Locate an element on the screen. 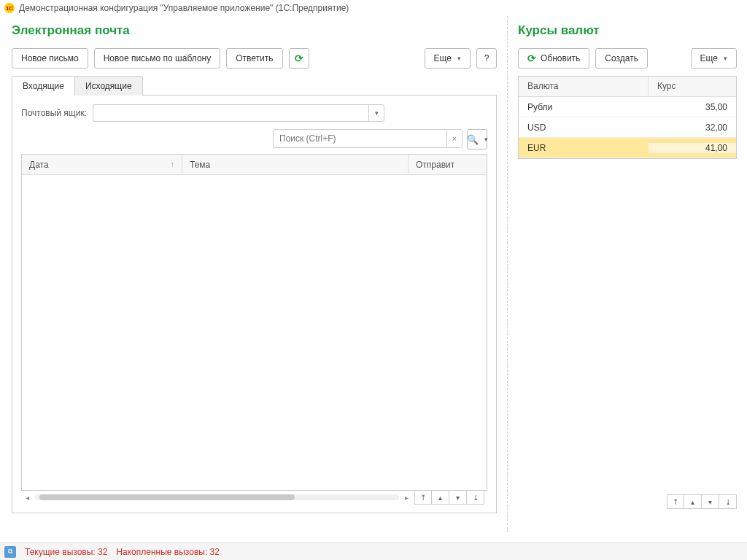 The width and height of the screenshot is (747, 560). currency-table: Валюта Курс Рубли35,00USD32,00EUR41,00 is located at coordinates (627, 117).